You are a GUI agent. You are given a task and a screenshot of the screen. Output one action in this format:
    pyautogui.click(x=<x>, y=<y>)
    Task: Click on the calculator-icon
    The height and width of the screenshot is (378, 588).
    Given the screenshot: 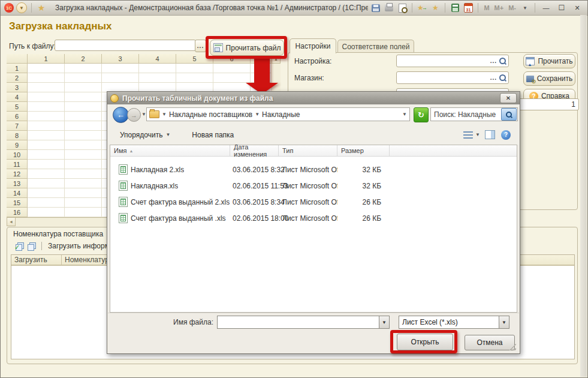 What is the action you would take?
    pyautogui.click(x=455, y=8)
    